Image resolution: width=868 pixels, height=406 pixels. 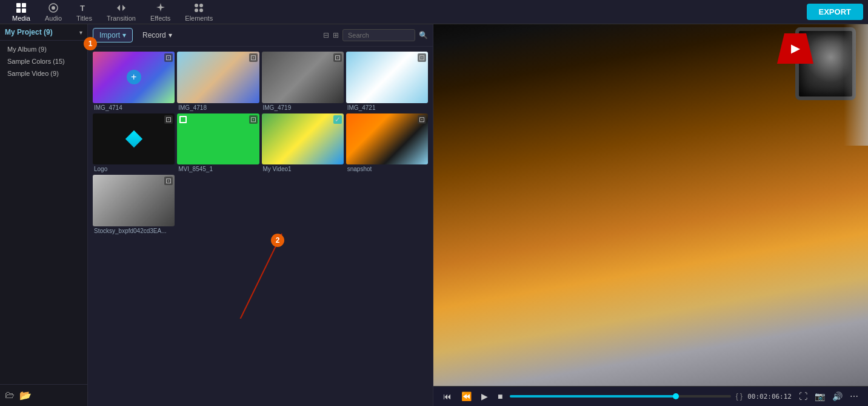 I want to click on media-label: IMG_4714, so click(x=133, y=108).